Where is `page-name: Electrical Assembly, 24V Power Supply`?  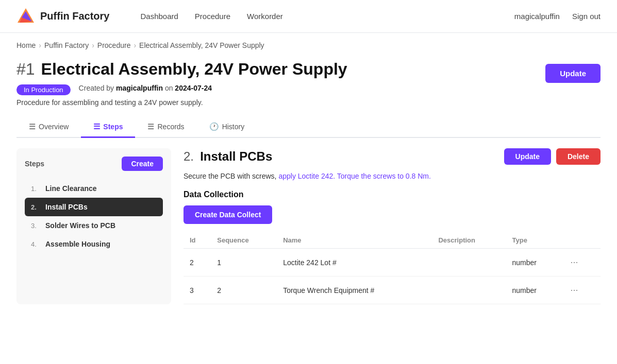
page-name: Electrical Assembly, 24V Power Supply is located at coordinates (194, 69).